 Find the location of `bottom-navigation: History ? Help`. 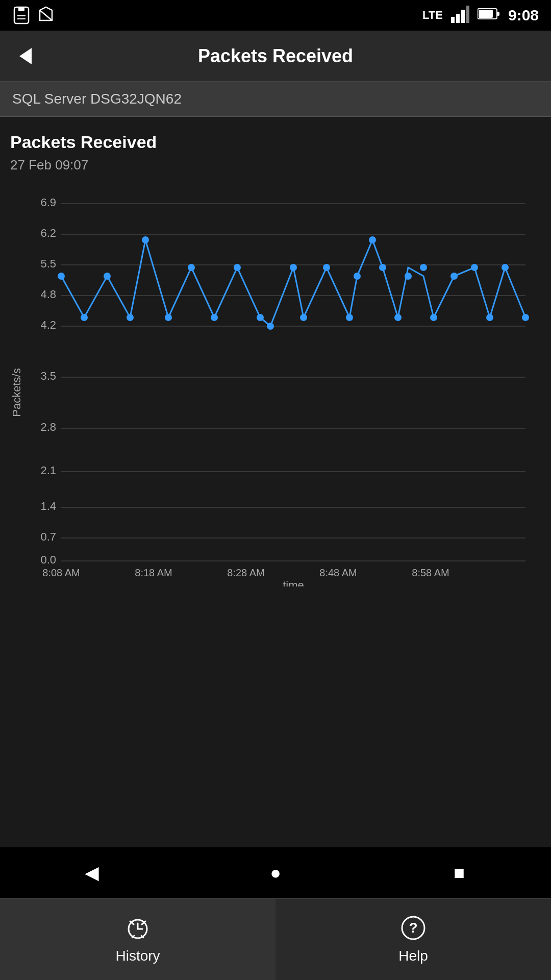

bottom-navigation: History ? Help is located at coordinates (276, 939).